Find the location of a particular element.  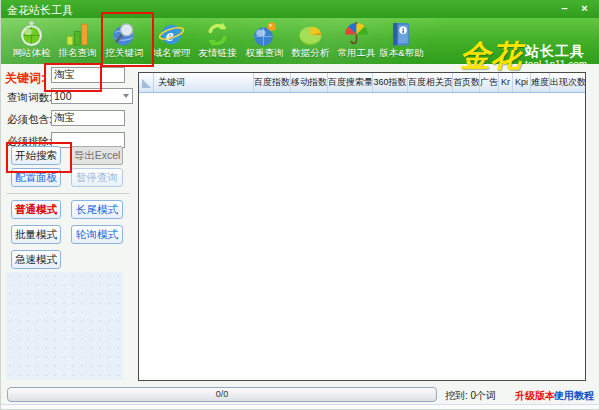

stopwatch-check-icon is located at coordinates (32, 34).